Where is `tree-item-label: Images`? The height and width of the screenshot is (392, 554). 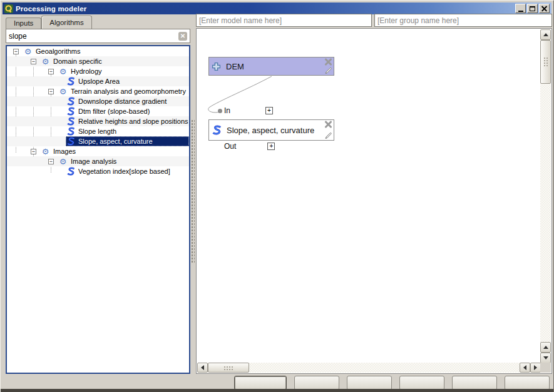
tree-item-label: Images is located at coordinates (64, 151).